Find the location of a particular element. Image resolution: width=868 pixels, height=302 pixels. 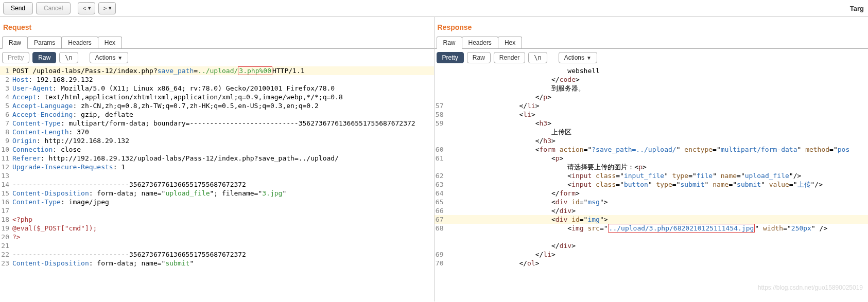

tab-resp-hex: Hex is located at coordinates (510, 43).